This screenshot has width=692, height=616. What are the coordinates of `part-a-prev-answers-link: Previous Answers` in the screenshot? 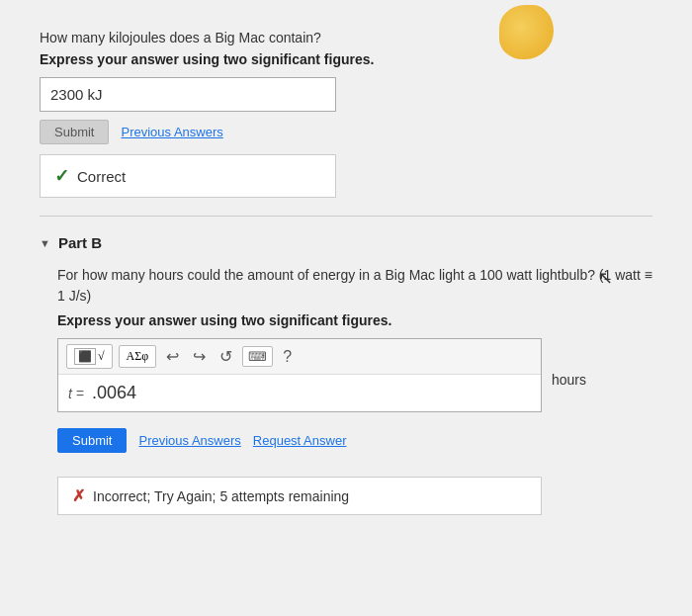 It's located at (172, 132).